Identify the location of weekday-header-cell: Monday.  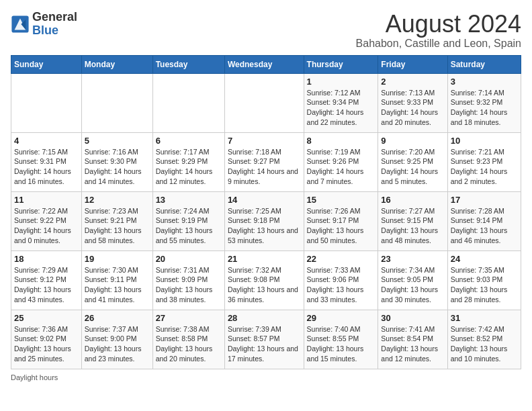
(117, 64).